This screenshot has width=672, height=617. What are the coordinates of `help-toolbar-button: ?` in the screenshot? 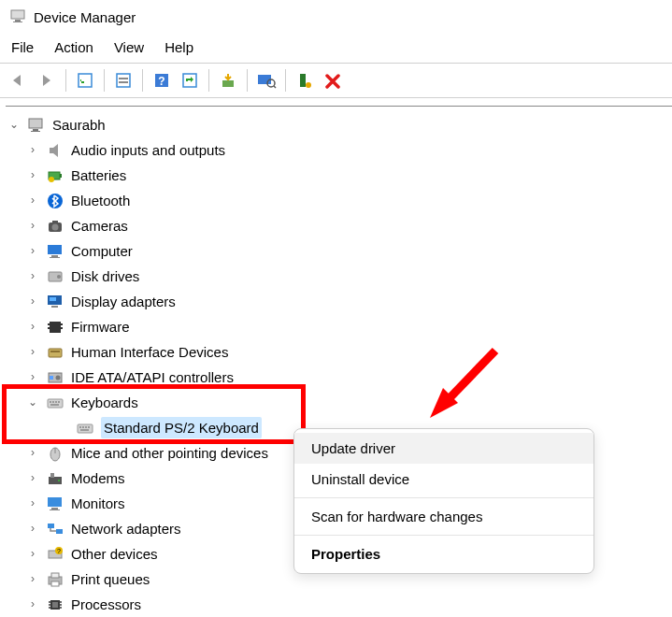 It's located at (162, 80).